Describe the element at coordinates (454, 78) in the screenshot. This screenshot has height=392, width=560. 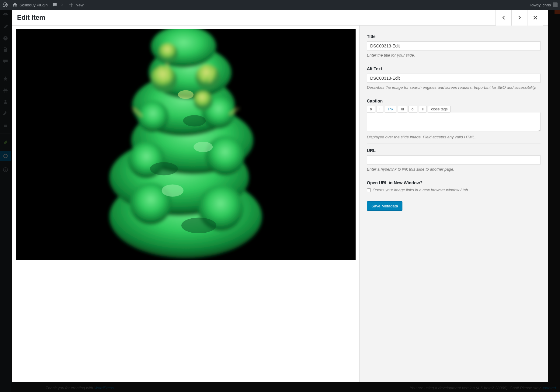
I see `alt-input` at that location.